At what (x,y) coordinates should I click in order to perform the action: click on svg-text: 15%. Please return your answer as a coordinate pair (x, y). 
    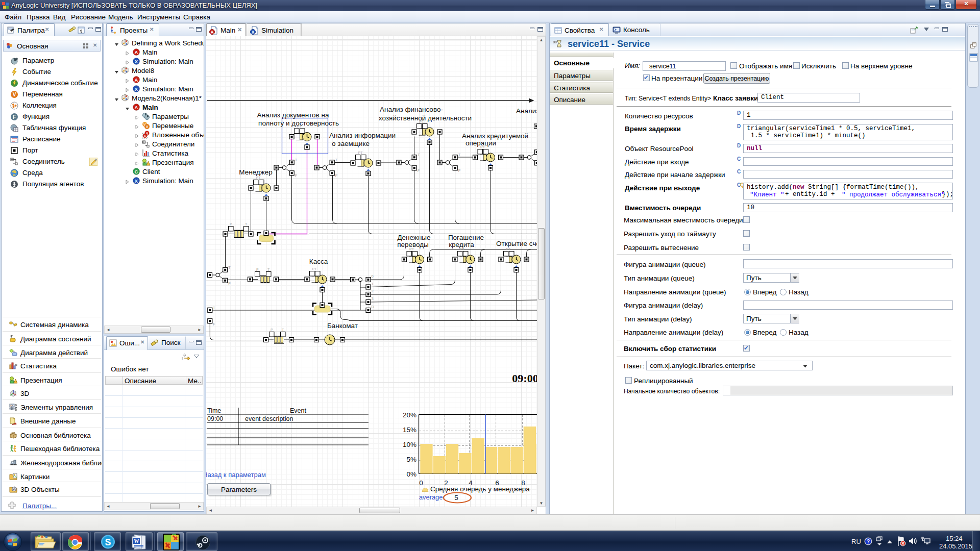
    Looking at the image, I should click on (409, 430).